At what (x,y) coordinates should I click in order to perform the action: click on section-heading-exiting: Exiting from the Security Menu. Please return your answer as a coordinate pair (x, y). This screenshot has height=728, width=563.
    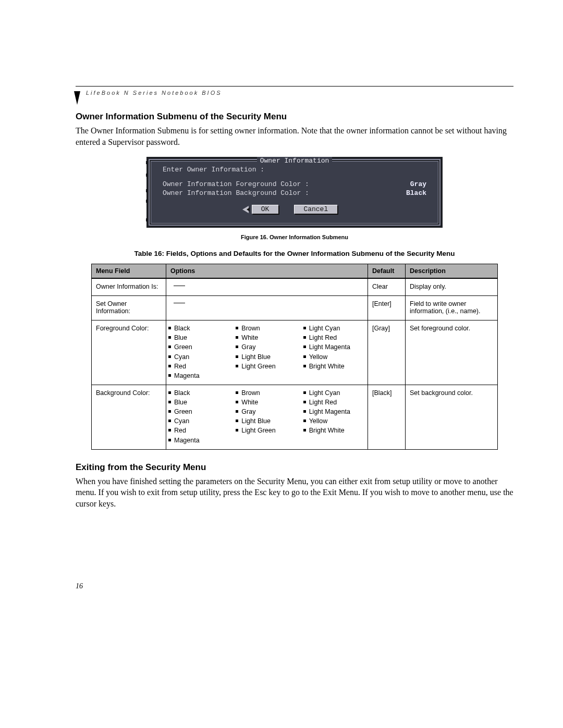
    Looking at the image, I should click on (295, 467).